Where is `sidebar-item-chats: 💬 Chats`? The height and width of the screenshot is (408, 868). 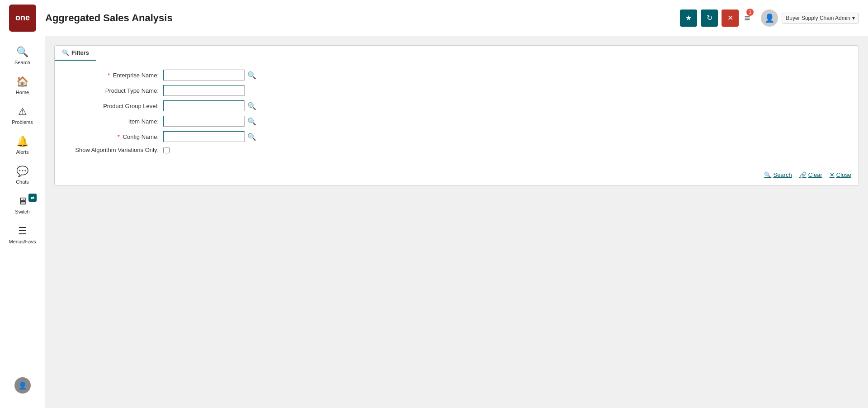 sidebar-item-chats: 💬 Chats is located at coordinates (23, 175).